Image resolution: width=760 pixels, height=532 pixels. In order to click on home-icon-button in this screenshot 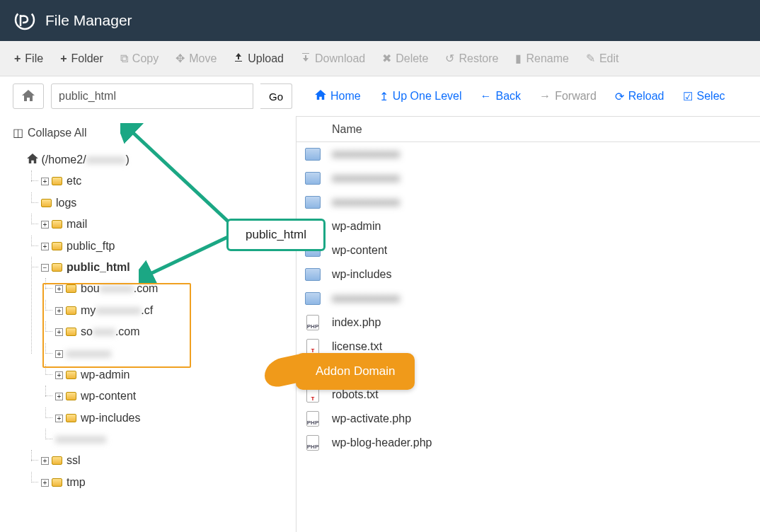, I will do `click(28, 96)`.